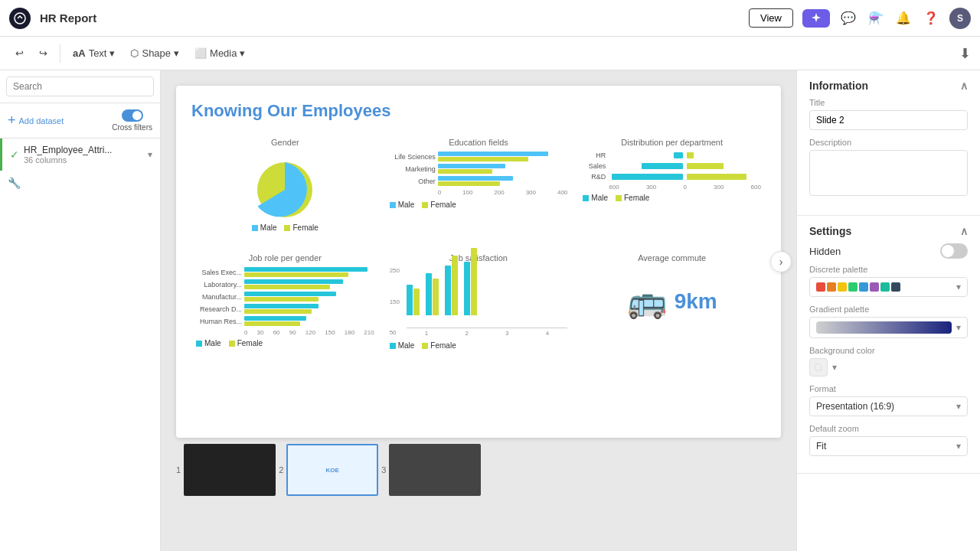  What do you see at coordinates (903, 18) in the screenshot?
I see `bell-icon: 🔔` at bounding box center [903, 18].